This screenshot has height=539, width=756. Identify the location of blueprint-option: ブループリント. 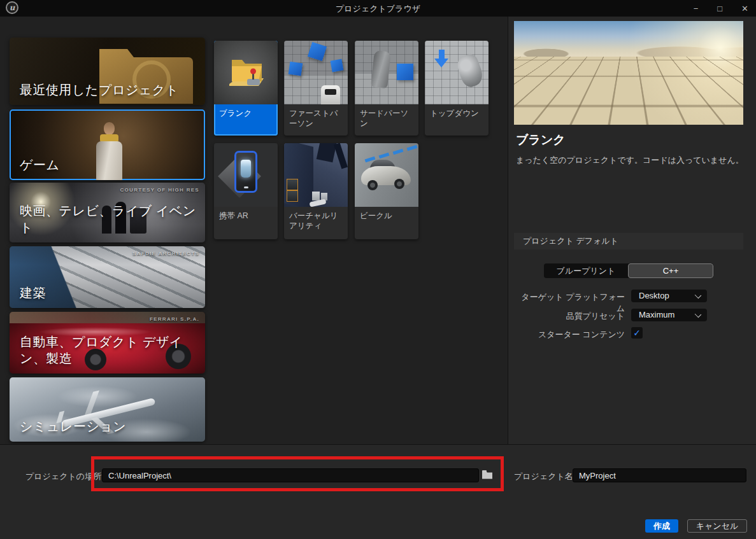
(586, 271).